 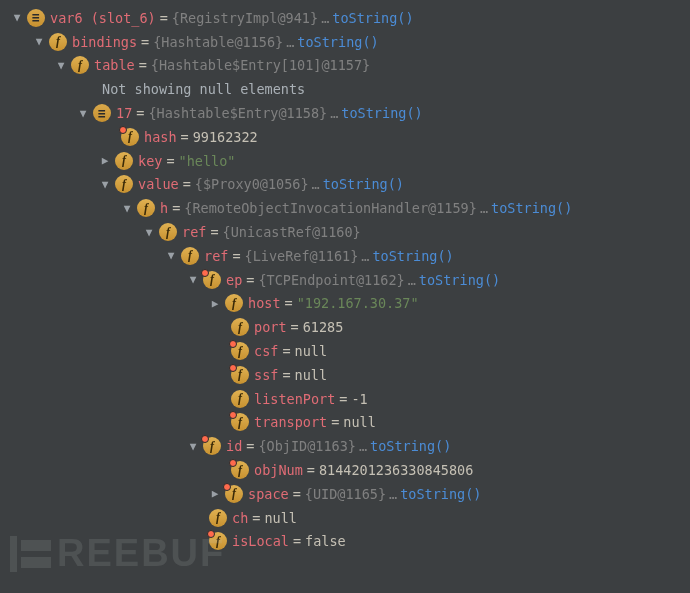 I want to click on tree-row-entry-17: 17 = {Hashtable$Entry@1158} … toString(), so click(x=347, y=113).